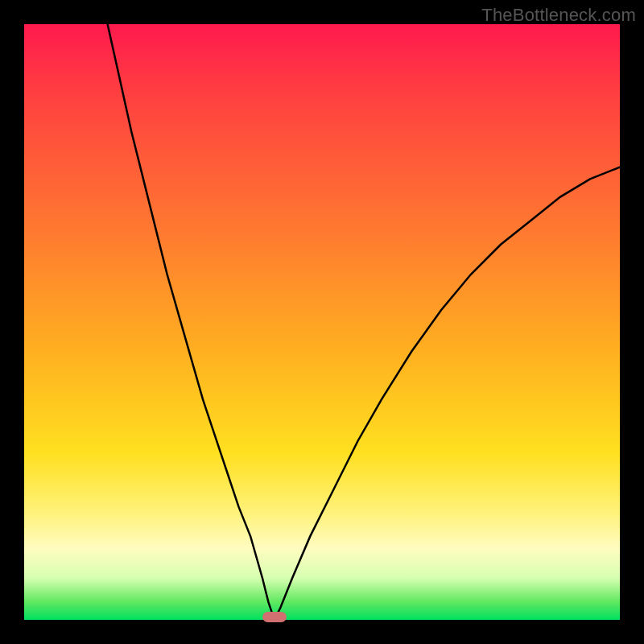 The height and width of the screenshot is (644, 644). What do you see at coordinates (559, 15) in the screenshot?
I see `attribution-text: TheBottleneck.com` at bounding box center [559, 15].